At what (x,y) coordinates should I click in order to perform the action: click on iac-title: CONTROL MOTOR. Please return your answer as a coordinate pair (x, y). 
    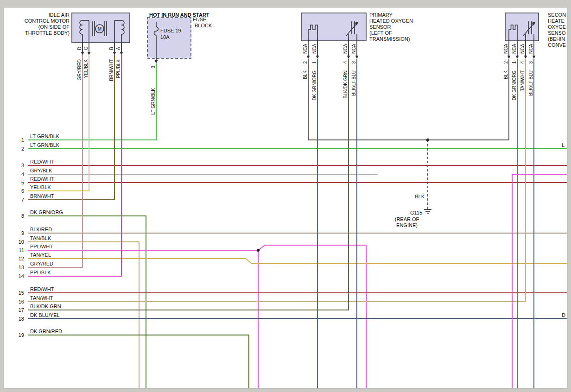
    Looking at the image, I should click on (47, 21).